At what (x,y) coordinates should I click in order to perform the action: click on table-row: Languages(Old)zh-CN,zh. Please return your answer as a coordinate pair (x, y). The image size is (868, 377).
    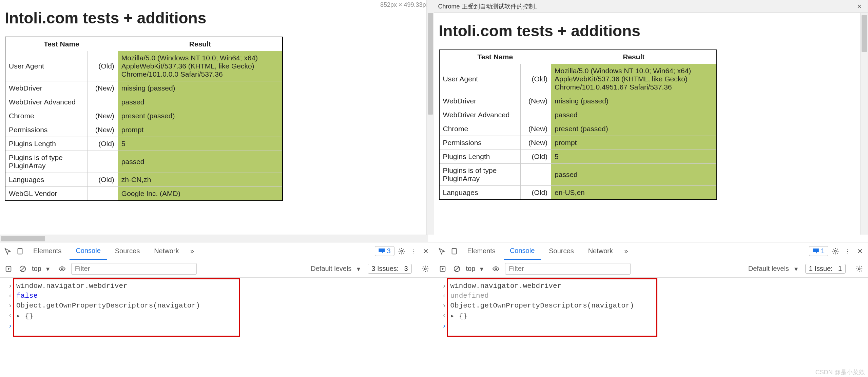
    Looking at the image, I should click on (144, 180).